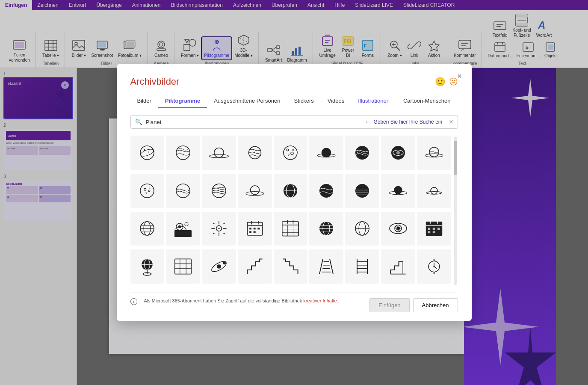 This screenshot has height=385, width=588. What do you see at coordinates (427, 101) in the screenshot?
I see `tab-cartoon: Cartoon-Menschen` at bounding box center [427, 101].